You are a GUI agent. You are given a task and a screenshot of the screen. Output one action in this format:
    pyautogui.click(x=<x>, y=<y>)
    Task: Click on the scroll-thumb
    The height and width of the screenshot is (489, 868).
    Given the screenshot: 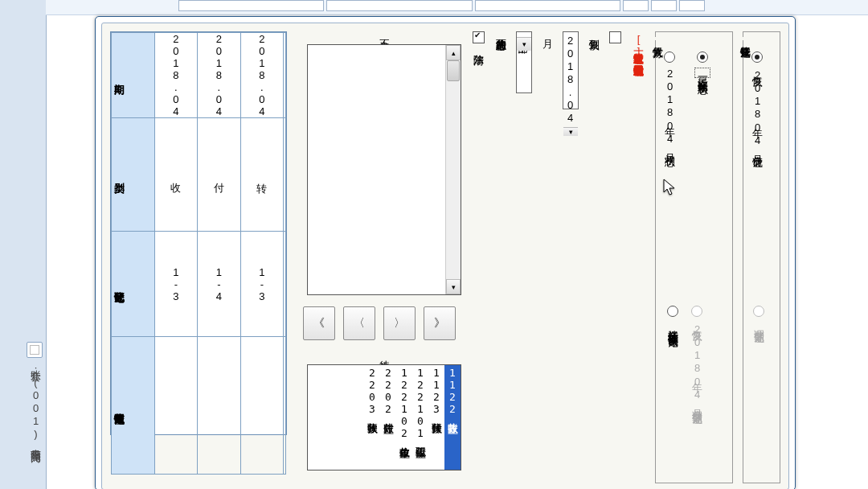 What is the action you would take?
    pyautogui.click(x=453, y=71)
    